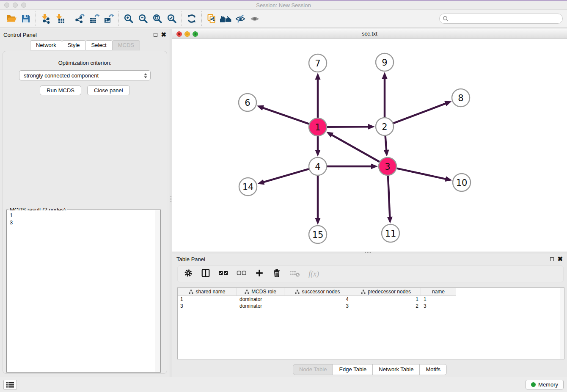 The width and height of the screenshot is (567, 392). What do you see at coordinates (157, 19) in the screenshot?
I see `zoom-fit-icon` at bounding box center [157, 19].